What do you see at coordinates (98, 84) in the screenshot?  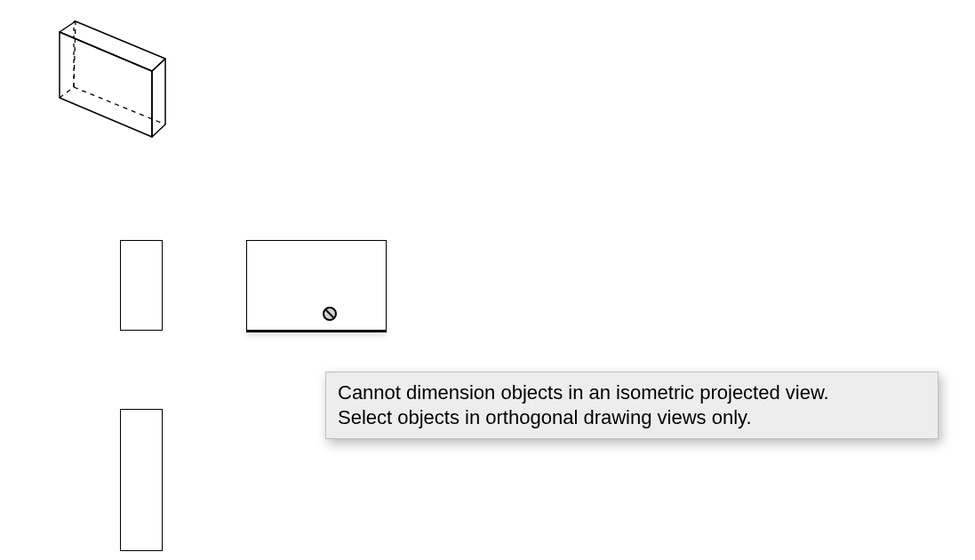 I see `isometric-box-view` at bounding box center [98, 84].